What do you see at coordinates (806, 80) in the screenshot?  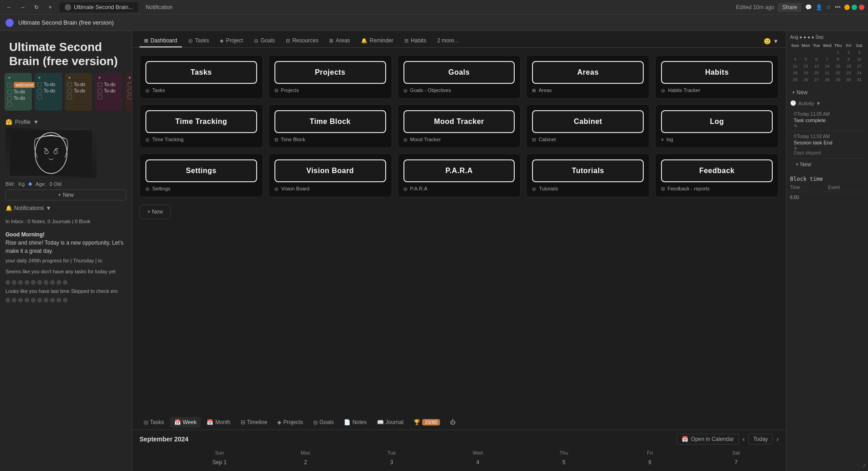 I see `mini-cal-cell: 26` at bounding box center [806, 80].